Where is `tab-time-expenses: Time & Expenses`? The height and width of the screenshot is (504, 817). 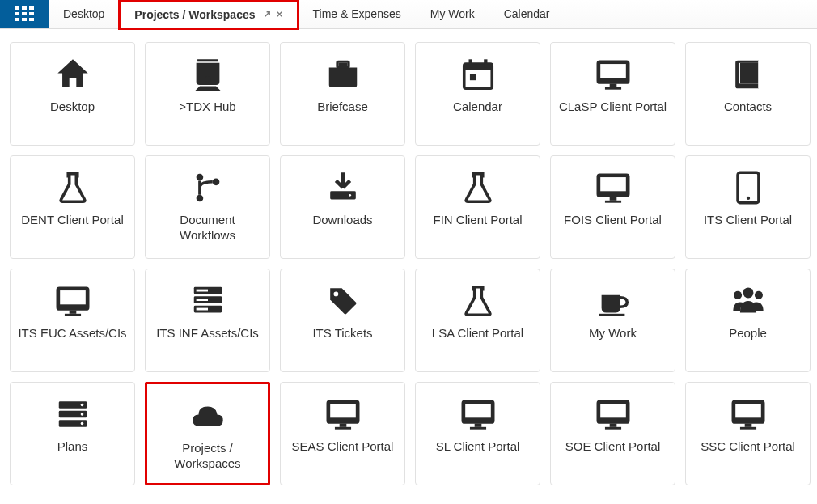
tab-time-expenses: Time & Expenses is located at coordinates (358, 14).